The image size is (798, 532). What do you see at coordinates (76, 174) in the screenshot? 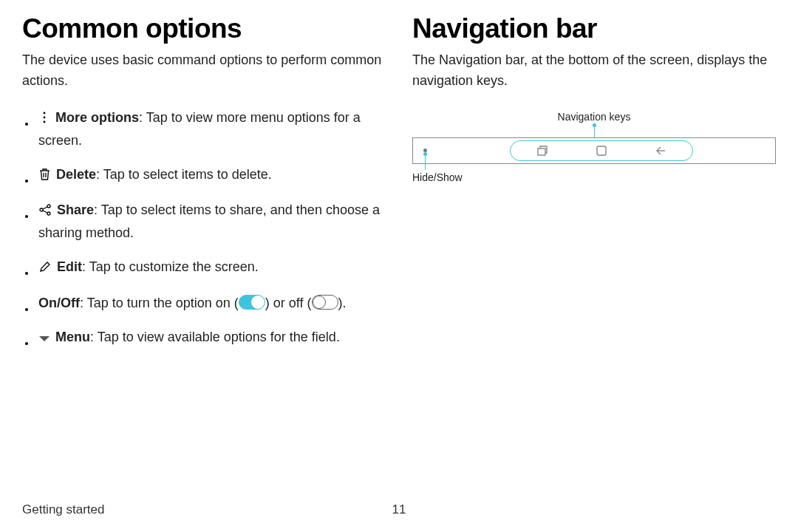
I see `label-delete: Delete` at bounding box center [76, 174].